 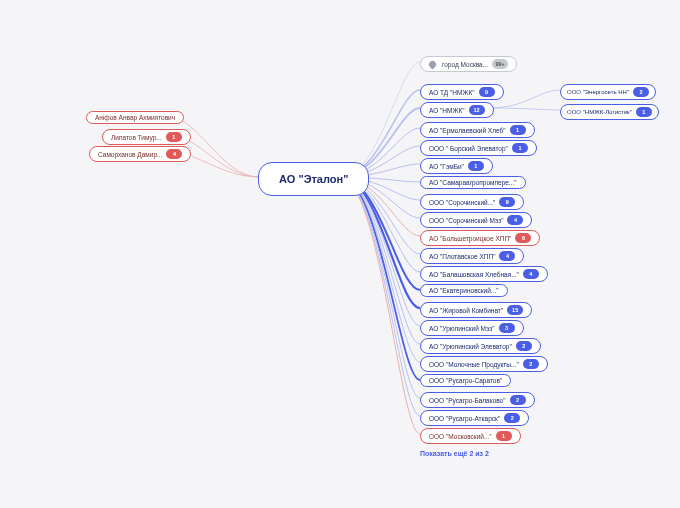 I want to click on right-node: АО "Екатериновский...", so click(x=464, y=290).